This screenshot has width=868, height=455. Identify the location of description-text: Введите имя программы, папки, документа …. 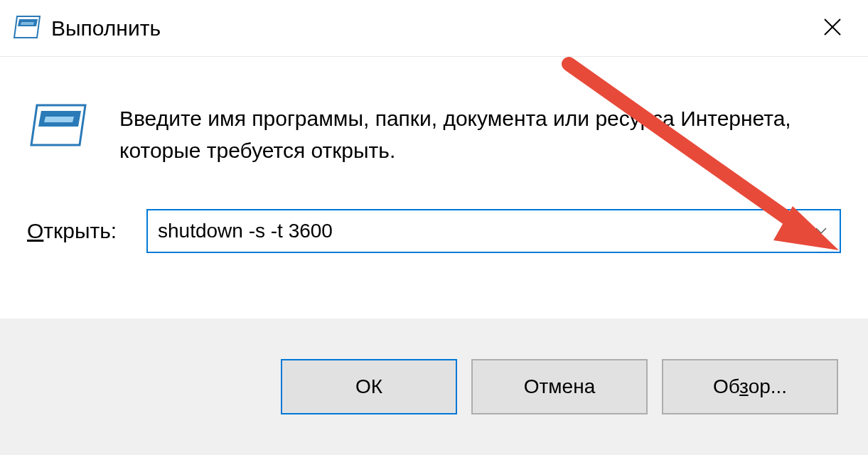
(481, 133).